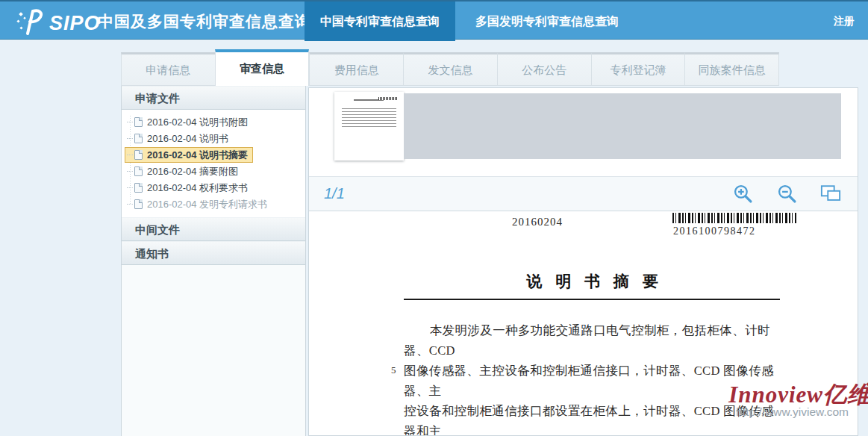 The height and width of the screenshot is (436, 868). What do you see at coordinates (593, 281) in the screenshot?
I see `document-title: 说明书摘要` at bounding box center [593, 281].